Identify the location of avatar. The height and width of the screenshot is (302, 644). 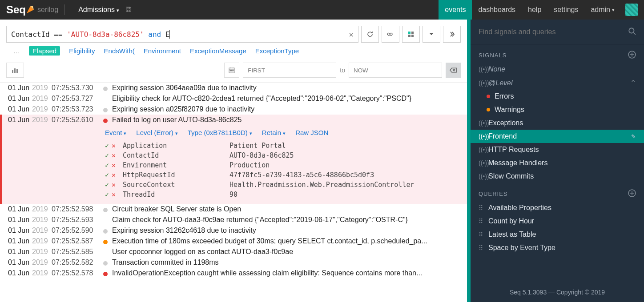
(632, 10).